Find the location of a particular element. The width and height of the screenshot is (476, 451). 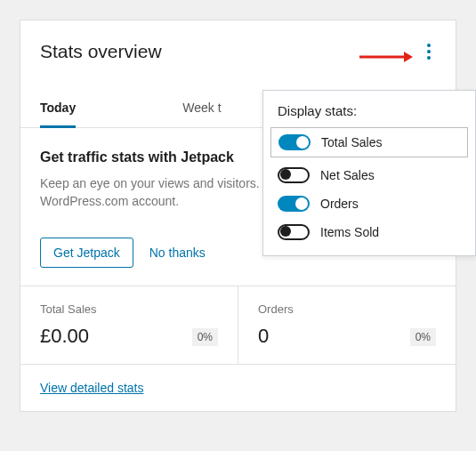

option-label: Items Sold is located at coordinates (350, 232).